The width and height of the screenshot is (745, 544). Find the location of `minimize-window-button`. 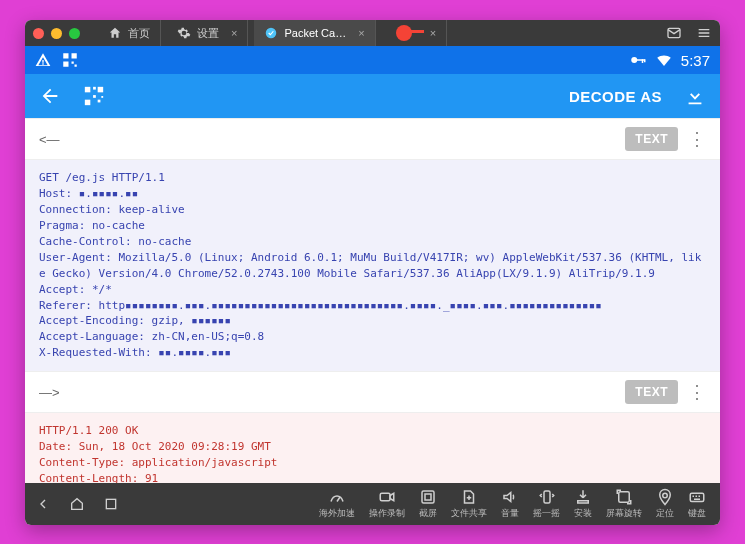

minimize-window-button is located at coordinates (56, 34).